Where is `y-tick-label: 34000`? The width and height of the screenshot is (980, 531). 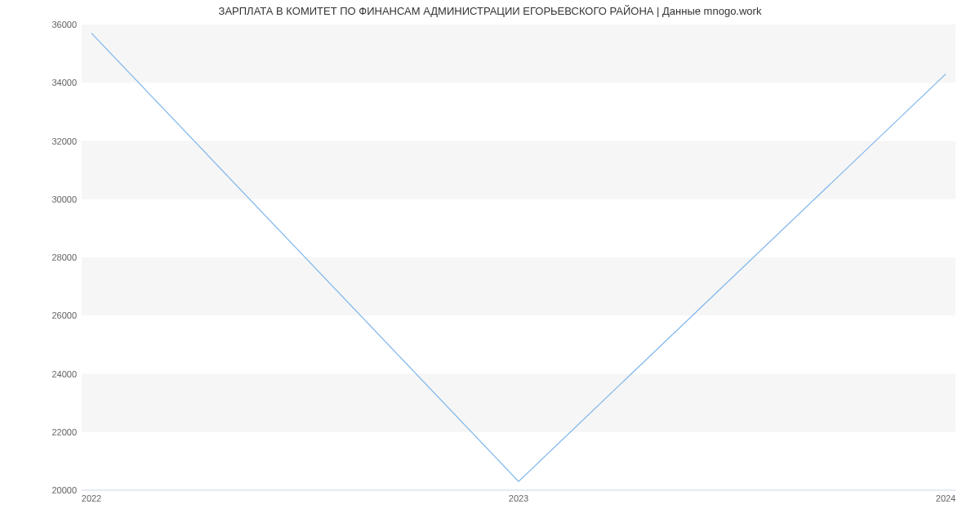 y-tick-label: 34000 is located at coordinates (48, 83).